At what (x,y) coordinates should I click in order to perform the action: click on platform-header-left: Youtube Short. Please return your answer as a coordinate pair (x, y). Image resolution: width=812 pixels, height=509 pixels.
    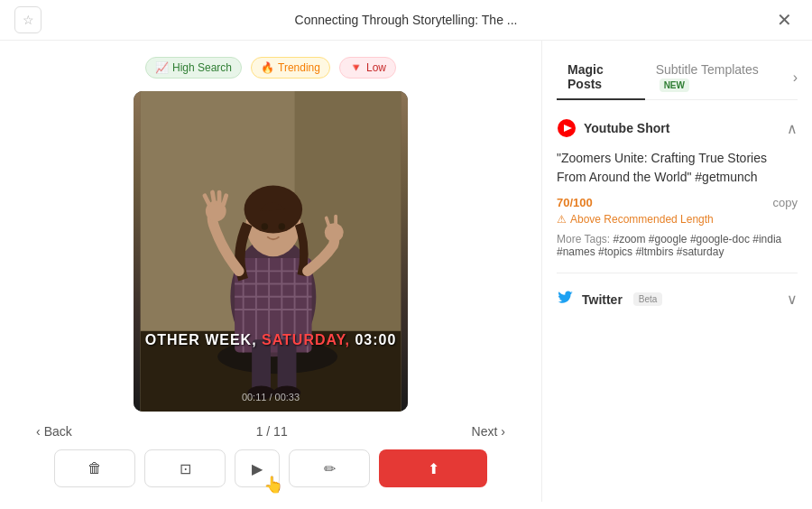
    Looking at the image, I should click on (614, 128).